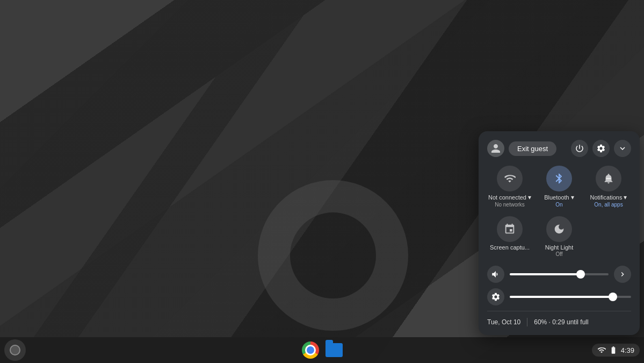  What do you see at coordinates (559, 318) in the screenshot?
I see `qs-bottom: Tue, Oct 10 60% · 0:29 until full` at bounding box center [559, 318].